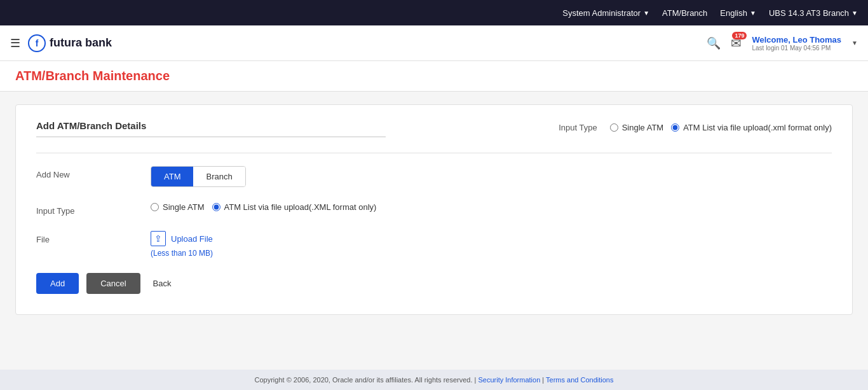 This screenshot has height=390, width=868. Describe the element at coordinates (509, 380) in the screenshot. I see `footer-security-link: Security Information` at that location.